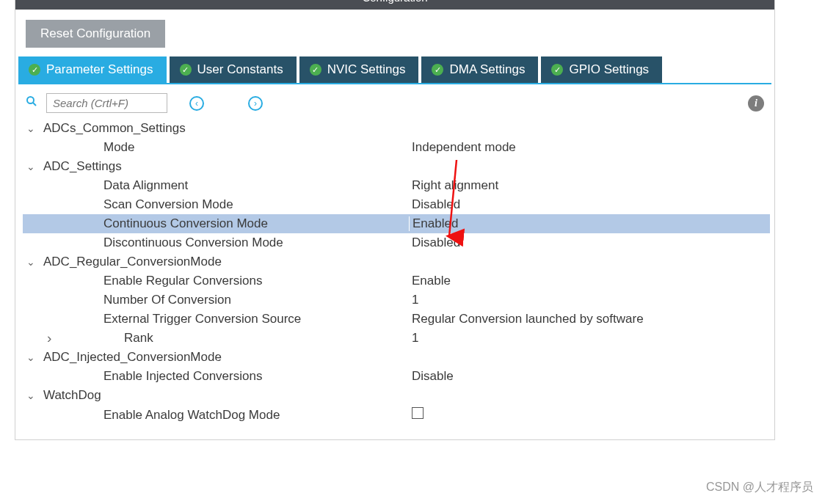 This screenshot has width=825, height=504. I want to click on search-input, so click(107, 103).